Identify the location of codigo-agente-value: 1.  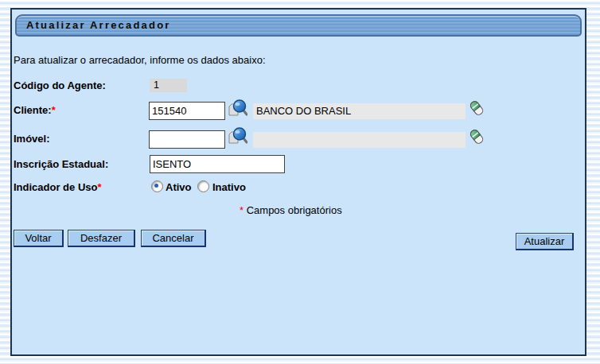
(169, 86).